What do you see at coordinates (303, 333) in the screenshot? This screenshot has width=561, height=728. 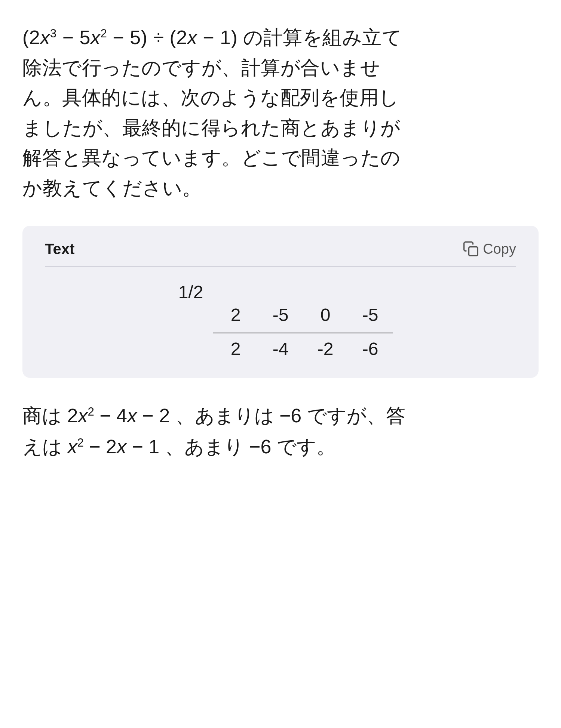 I see `underline` at bounding box center [303, 333].